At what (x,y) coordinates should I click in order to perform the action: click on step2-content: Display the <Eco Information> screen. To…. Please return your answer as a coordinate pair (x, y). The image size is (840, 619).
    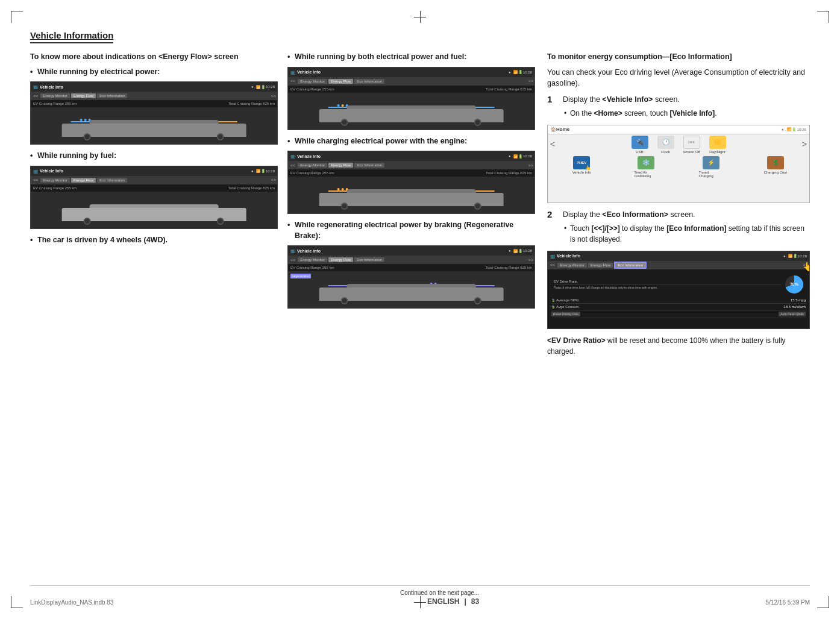
    Looking at the image, I should click on (686, 227).